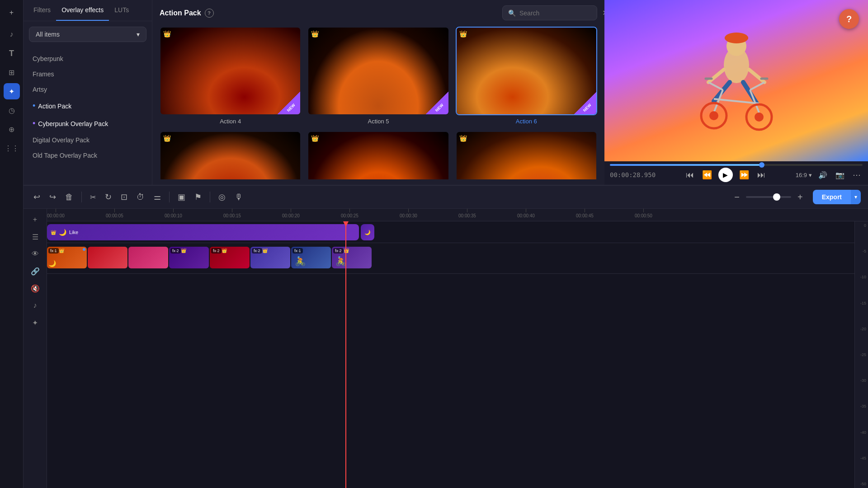  I want to click on sidebar-item-cyberpunk: Cyberpunk, so click(88, 59).